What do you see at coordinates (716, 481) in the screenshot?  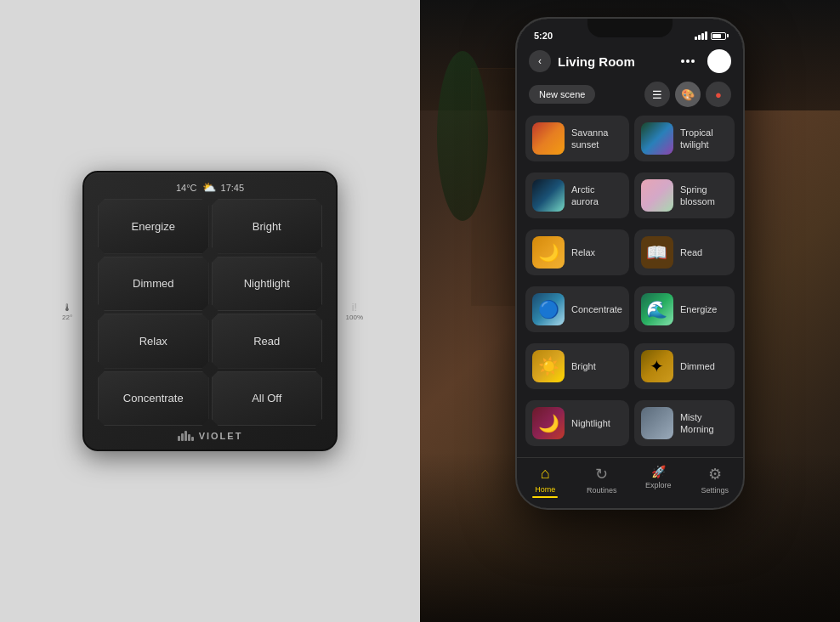 I see `nav-item-settings: ⚙ Settings` at bounding box center [716, 481].